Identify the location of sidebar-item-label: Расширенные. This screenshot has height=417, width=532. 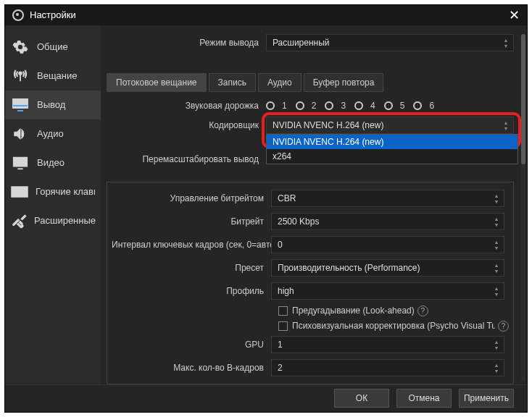
(65, 220).